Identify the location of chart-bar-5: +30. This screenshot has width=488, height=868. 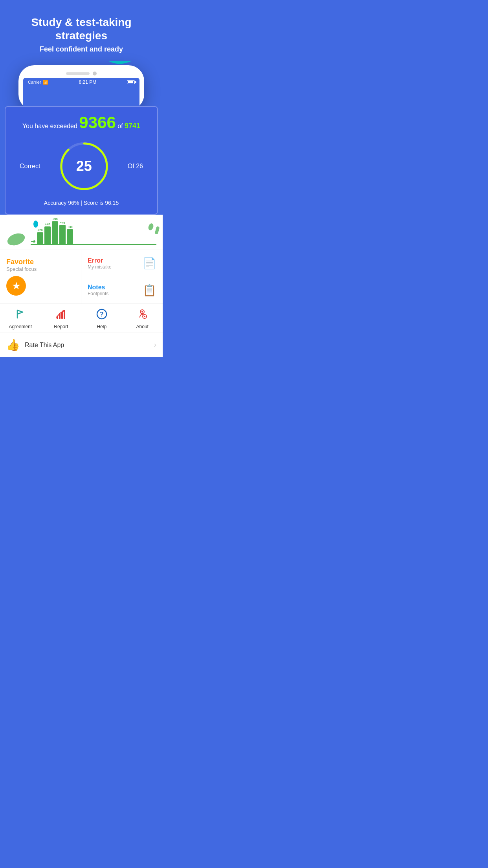
(70, 235).